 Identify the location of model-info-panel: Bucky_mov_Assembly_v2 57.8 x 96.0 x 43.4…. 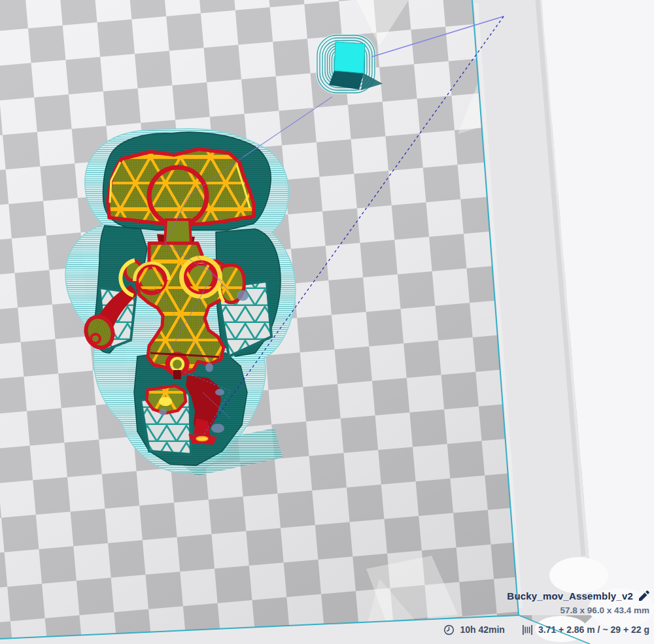
(547, 613).